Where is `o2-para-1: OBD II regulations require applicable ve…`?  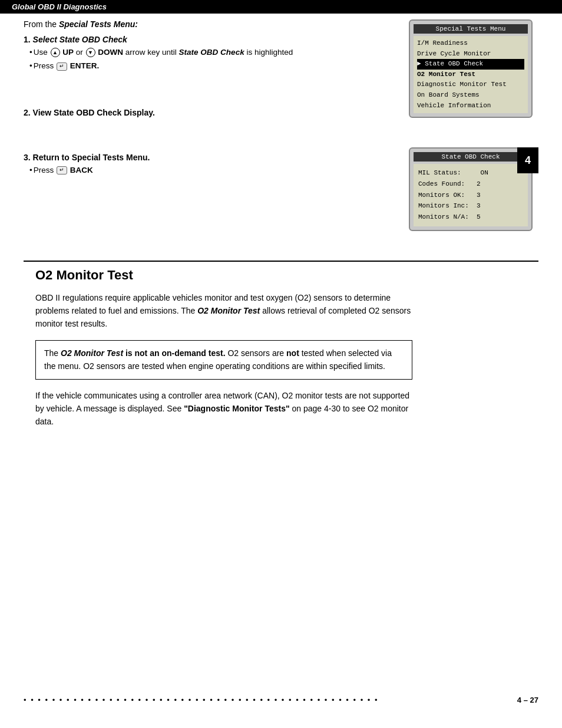 o2-para-1: OBD II regulations require applicable ve… is located at coordinates (224, 311).